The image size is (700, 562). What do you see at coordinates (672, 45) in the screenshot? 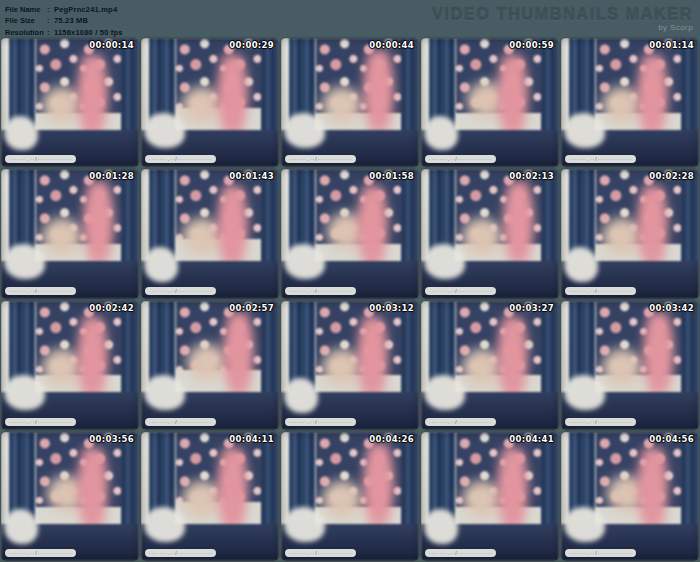
I see `timestamp-overlay: 00:01:14` at bounding box center [672, 45].